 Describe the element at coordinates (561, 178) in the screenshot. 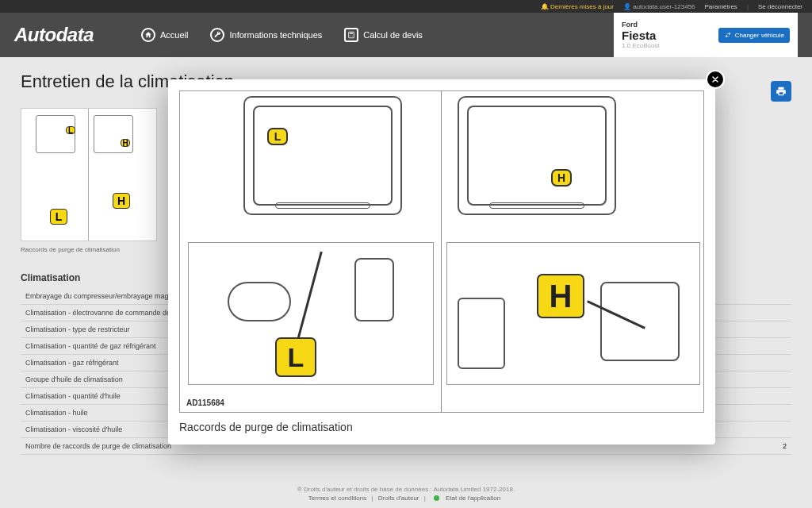

I see `label-high-small: H` at that location.